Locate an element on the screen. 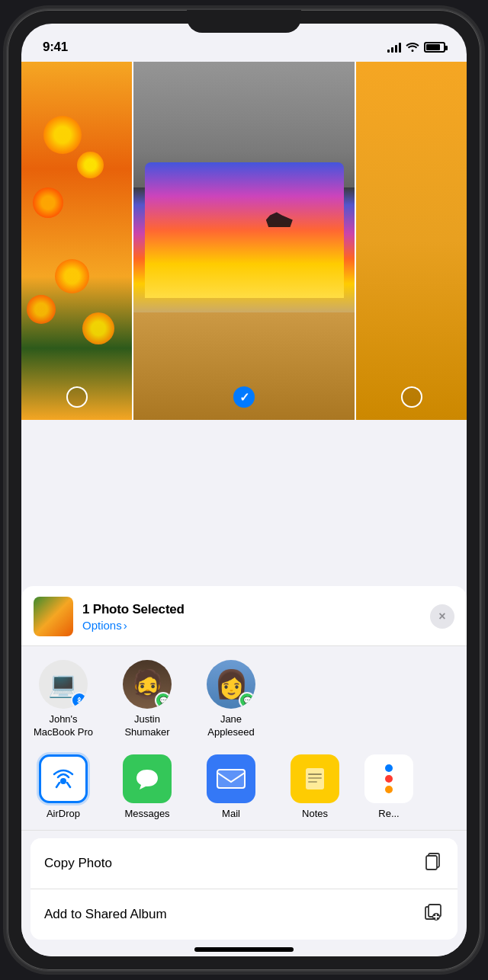  action-list: Copy Photo Add to Shared Album is located at coordinates (244, 889).